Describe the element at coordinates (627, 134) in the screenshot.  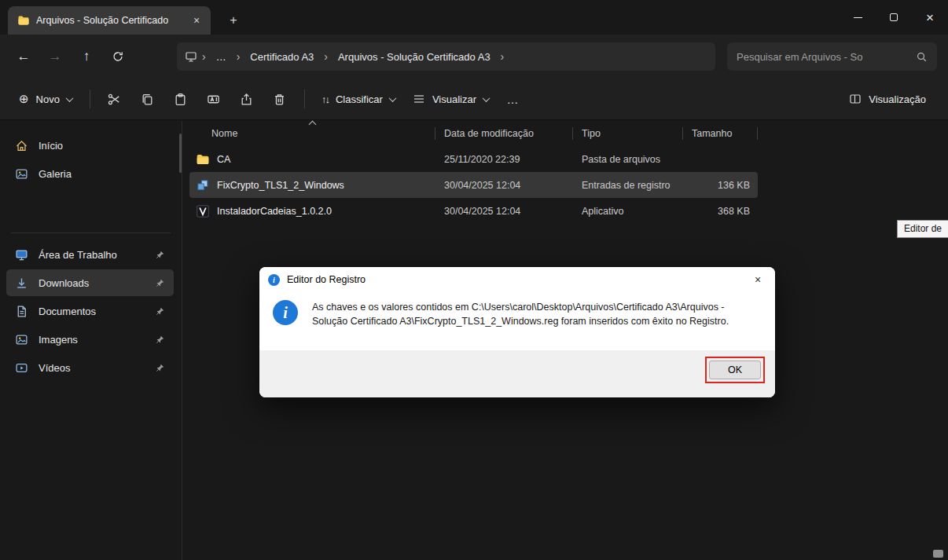
I see `column-header-tipo: Tipo` at that location.